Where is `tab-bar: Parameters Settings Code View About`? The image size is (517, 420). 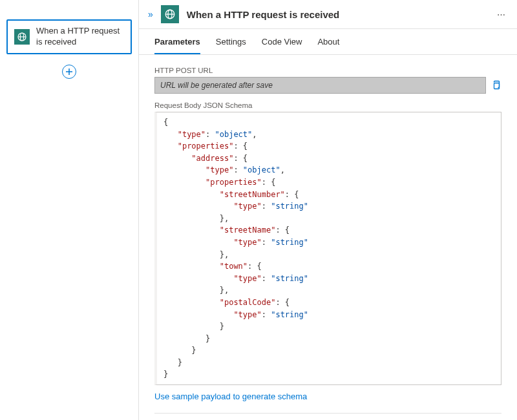
tab-bar: Parameters Settings Code View About is located at coordinates (328, 42).